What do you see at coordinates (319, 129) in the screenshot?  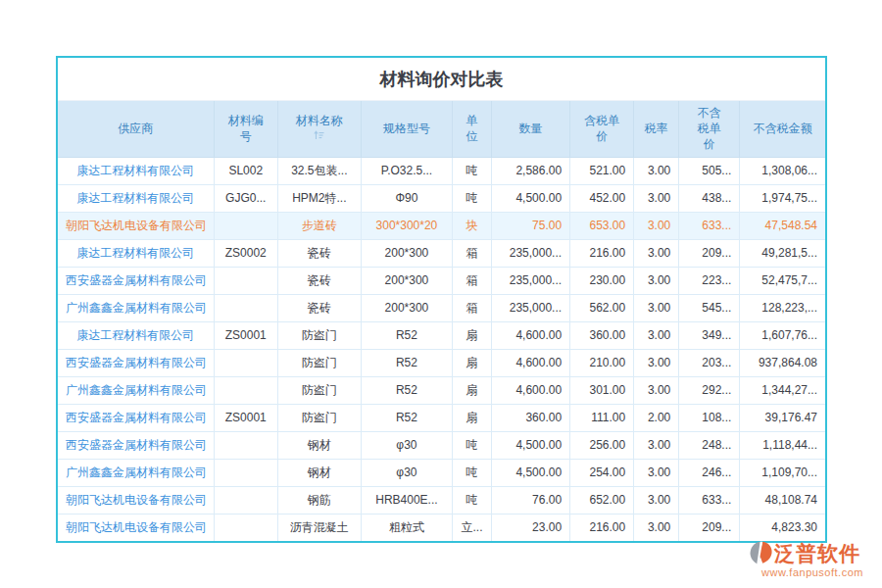 I see `column-header-material-name: 材料名称` at bounding box center [319, 129].